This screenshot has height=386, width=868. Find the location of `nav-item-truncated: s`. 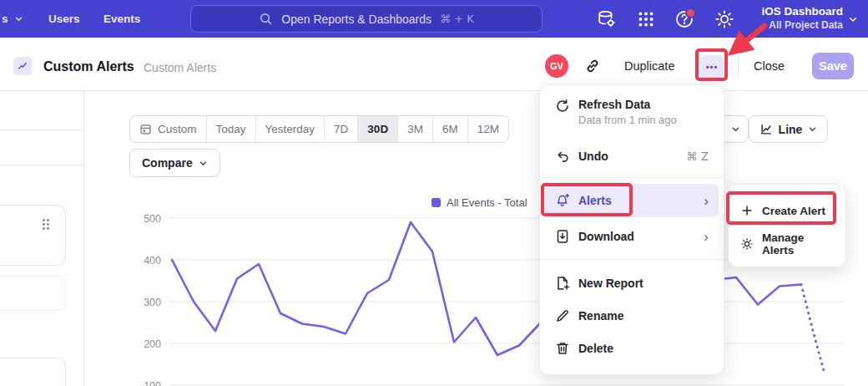

nav-item-truncated: s is located at coordinates (13, 18).